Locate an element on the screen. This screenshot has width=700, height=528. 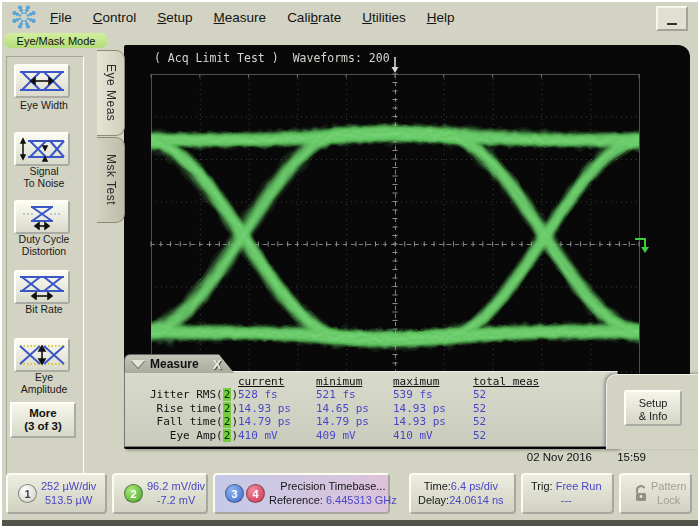
setup-info-button: Setup& Info is located at coordinates (653, 408).